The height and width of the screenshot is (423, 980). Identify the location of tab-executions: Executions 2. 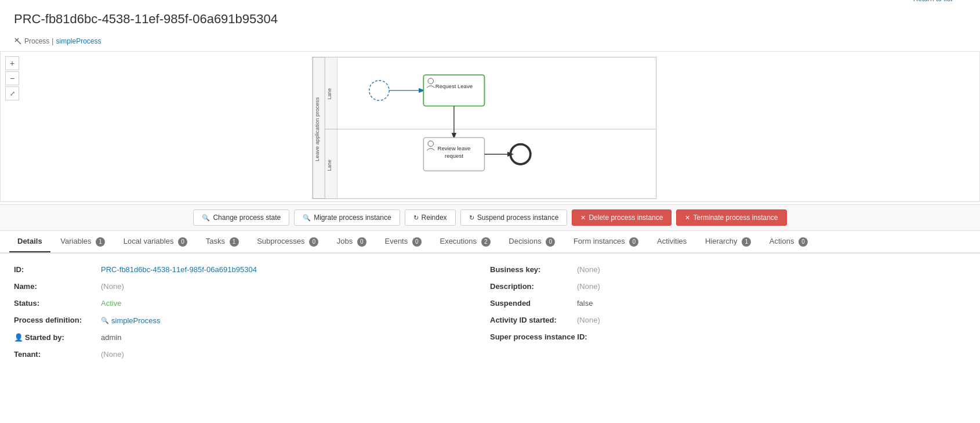
(465, 243).